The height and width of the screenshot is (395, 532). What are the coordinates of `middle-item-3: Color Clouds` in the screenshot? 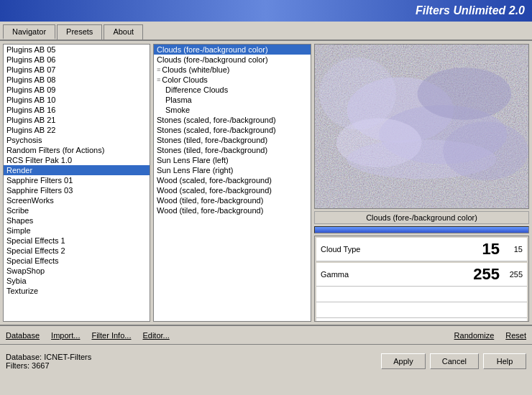 It's located at (232, 80).